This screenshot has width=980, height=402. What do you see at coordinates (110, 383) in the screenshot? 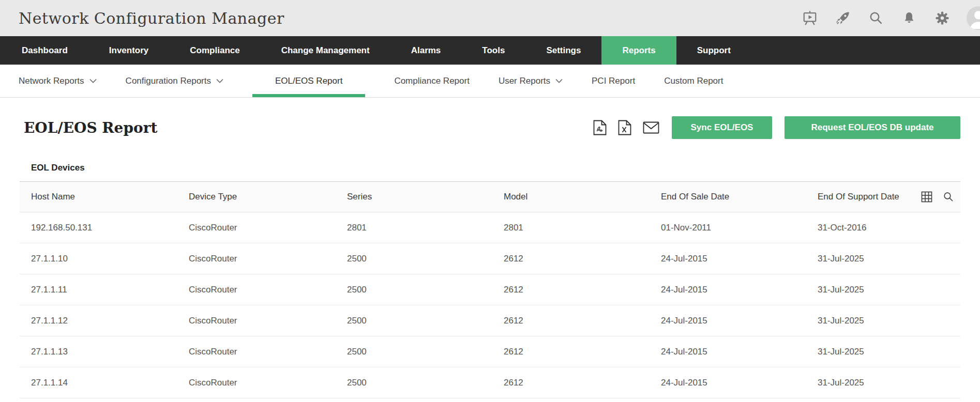
I see `cell-host-name: 27.1.1.14` at bounding box center [110, 383].